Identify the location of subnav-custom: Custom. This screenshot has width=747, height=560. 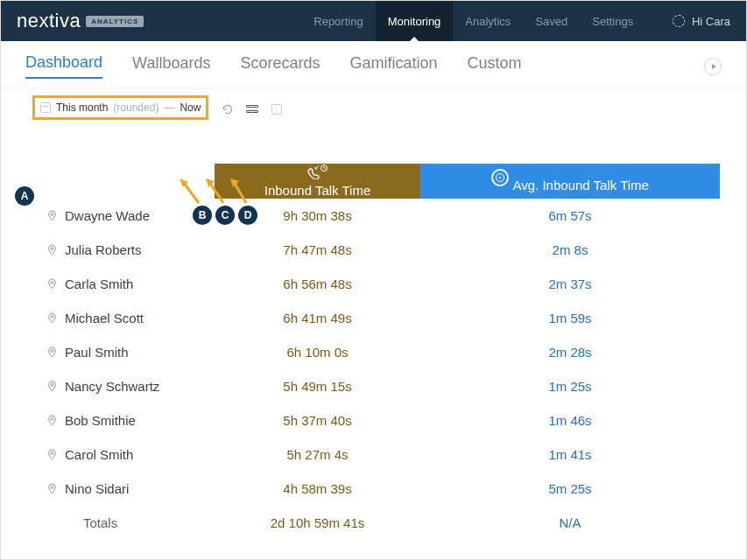
(495, 66).